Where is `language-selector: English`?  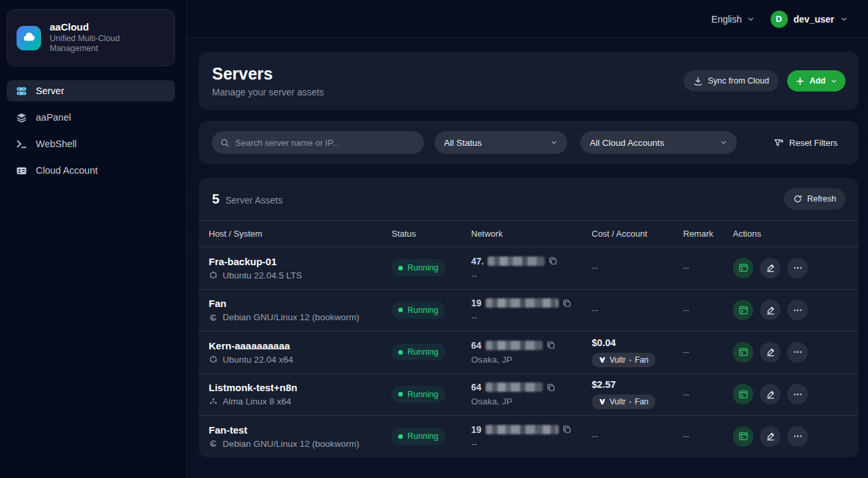
language-selector: English is located at coordinates (733, 19).